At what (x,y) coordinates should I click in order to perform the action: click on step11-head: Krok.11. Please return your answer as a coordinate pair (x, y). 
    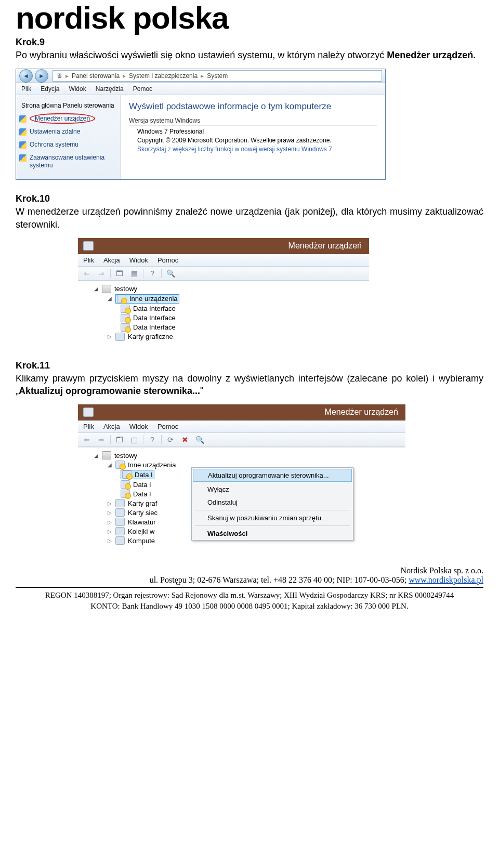
    Looking at the image, I should click on (250, 366).